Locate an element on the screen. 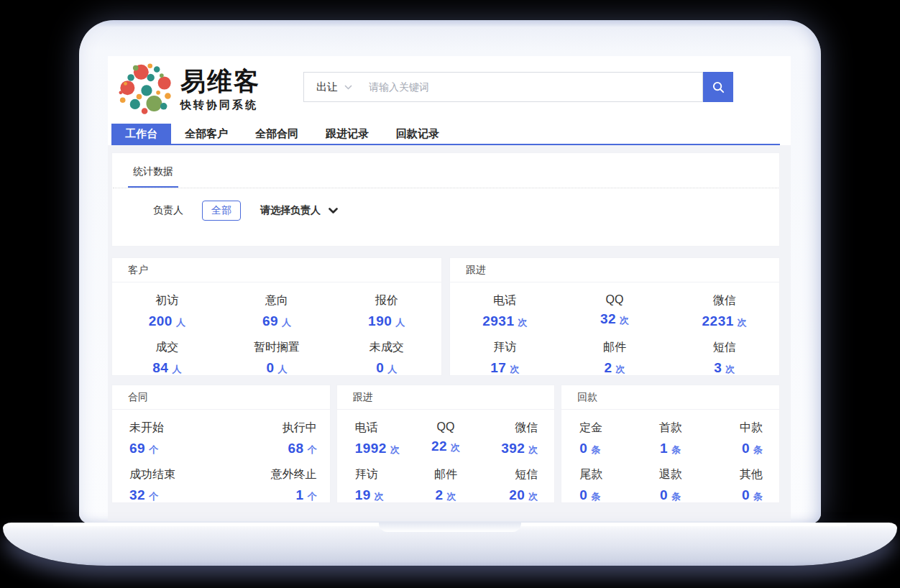 The image size is (900, 588). brand-tagline: 快转协同系统 is located at coordinates (220, 105).